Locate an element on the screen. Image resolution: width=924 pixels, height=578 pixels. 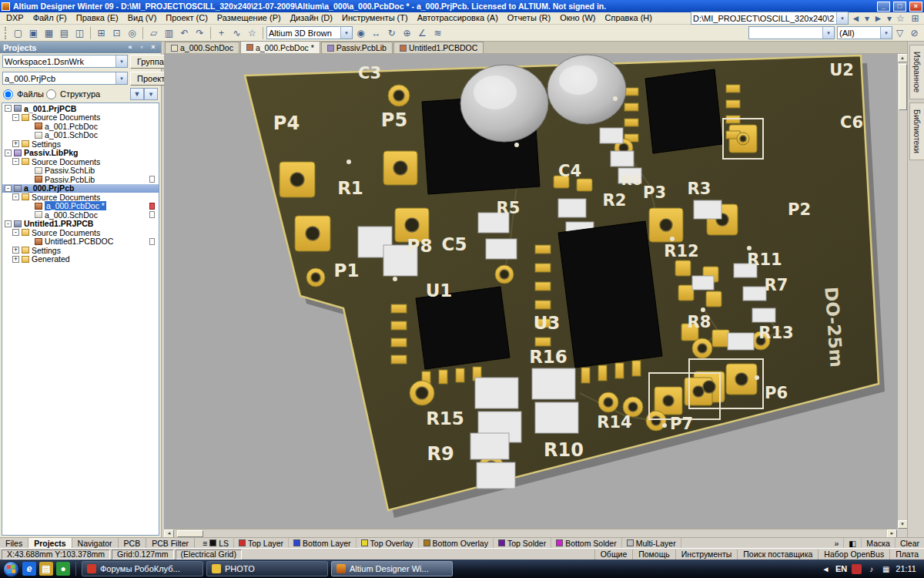
projects-panel-header: Projects « ▫ × is located at coordinates (80, 48).